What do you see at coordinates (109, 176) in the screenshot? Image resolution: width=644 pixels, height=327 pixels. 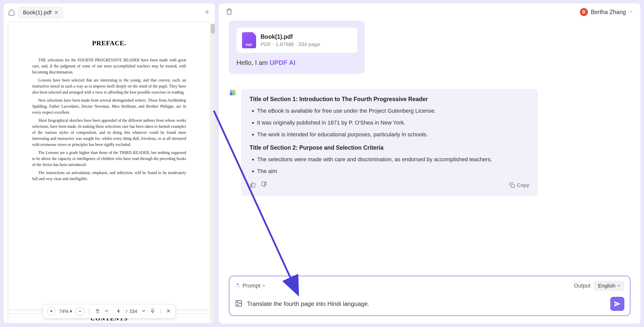 I see `pdf-paragraph: The instructions on articulation, emphas…` at bounding box center [109, 176].